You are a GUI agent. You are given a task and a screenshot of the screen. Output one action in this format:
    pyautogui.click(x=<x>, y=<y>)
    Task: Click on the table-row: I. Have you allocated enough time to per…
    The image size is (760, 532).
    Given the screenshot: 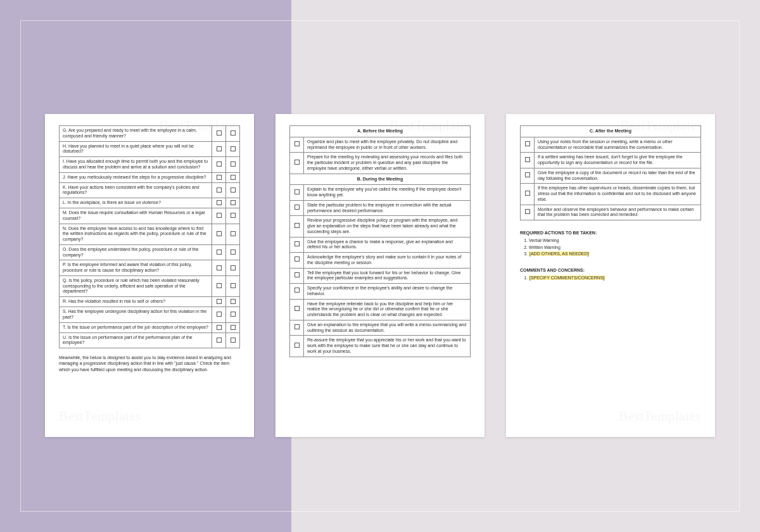 What is the action you would take?
    pyautogui.click(x=149, y=165)
    